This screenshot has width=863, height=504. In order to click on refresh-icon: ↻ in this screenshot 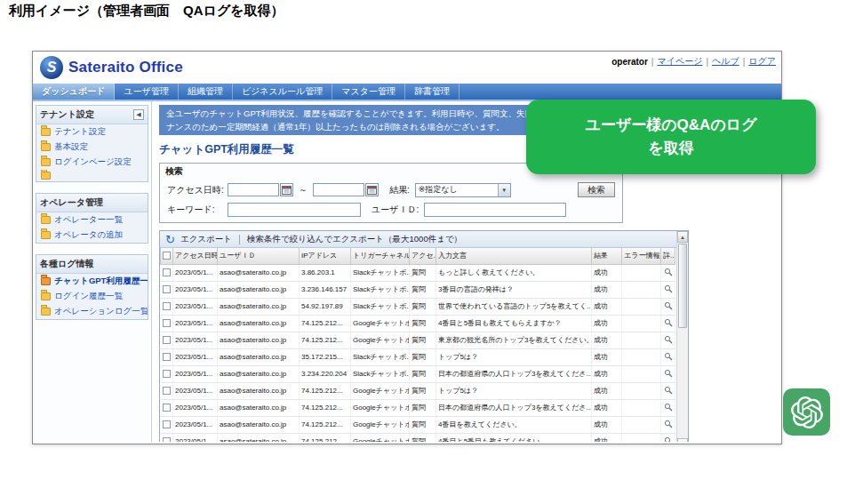, I will do `click(171, 240)`.